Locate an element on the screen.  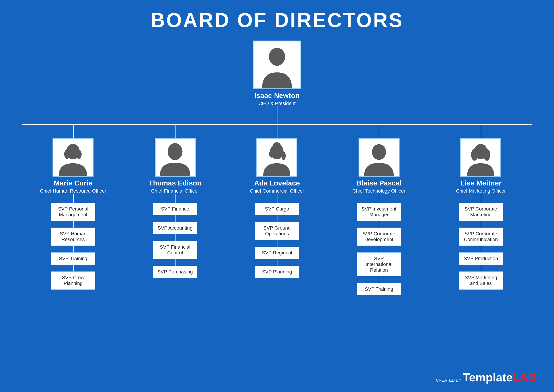
ceo-level: Isaac Newton CEO & President is located at coordinates (277, 73).